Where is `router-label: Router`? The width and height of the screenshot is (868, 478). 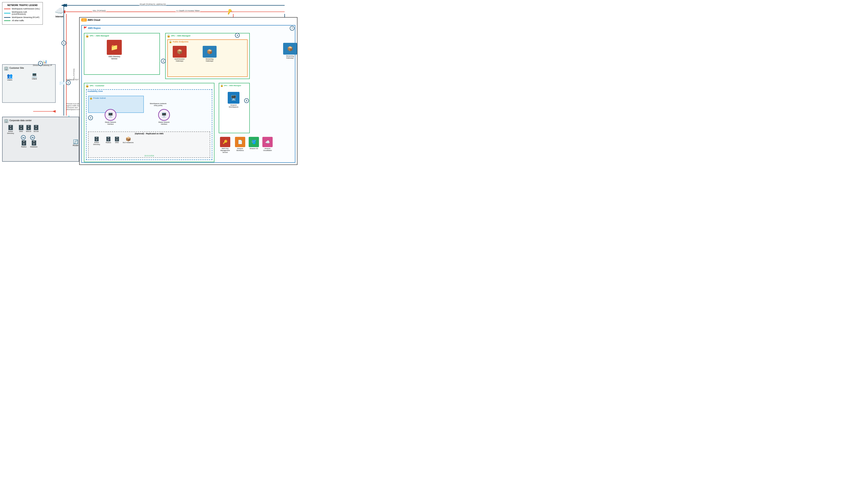 router-label: Router is located at coordinates (75, 146).